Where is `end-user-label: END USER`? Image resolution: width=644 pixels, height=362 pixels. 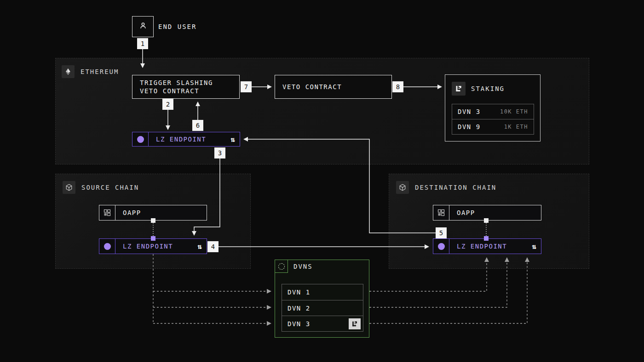
end-user-label: END USER is located at coordinates (178, 27).